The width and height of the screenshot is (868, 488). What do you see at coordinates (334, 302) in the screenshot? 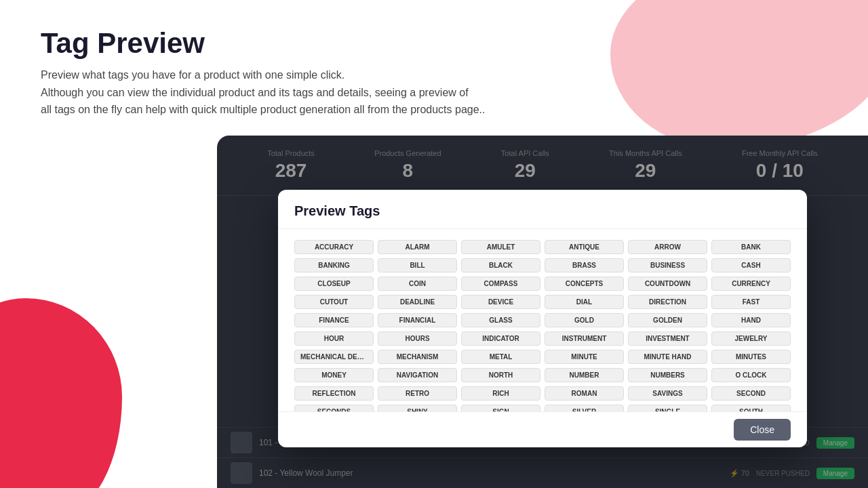
I see `tag-badge: CUTOUT` at bounding box center [334, 302].